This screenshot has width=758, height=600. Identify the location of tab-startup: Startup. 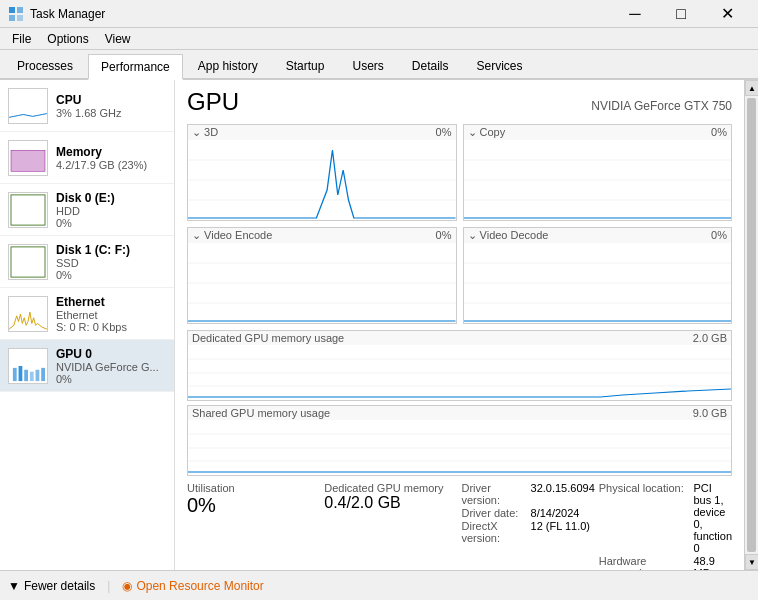
(306, 65).